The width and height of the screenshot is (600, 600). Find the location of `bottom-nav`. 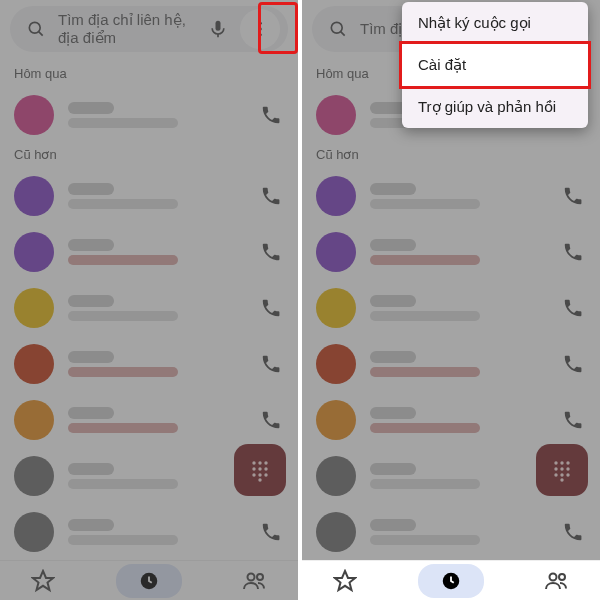

bottom-nav is located at coordinates (451, 580).